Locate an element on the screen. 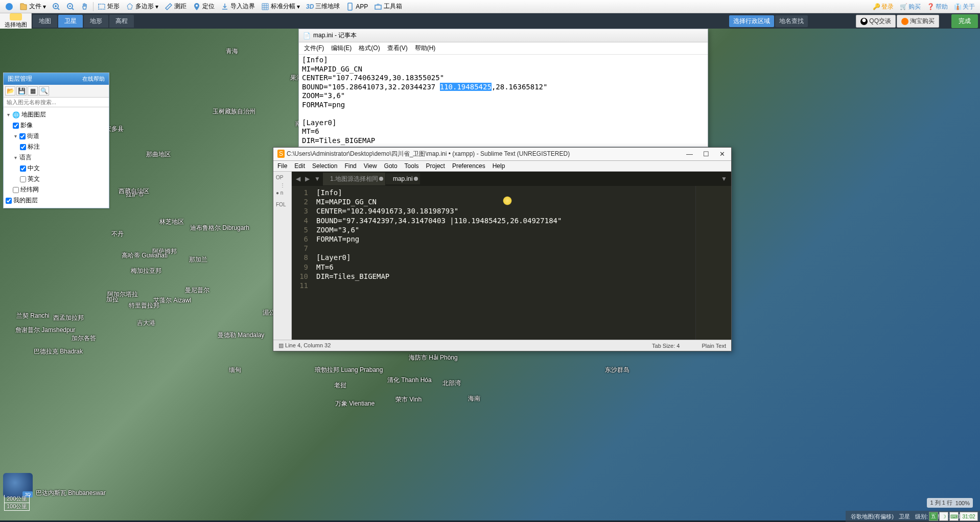 This screenshot has width=980, height=522. st-edit-menu: Edit is located at coordinates (299, 166).